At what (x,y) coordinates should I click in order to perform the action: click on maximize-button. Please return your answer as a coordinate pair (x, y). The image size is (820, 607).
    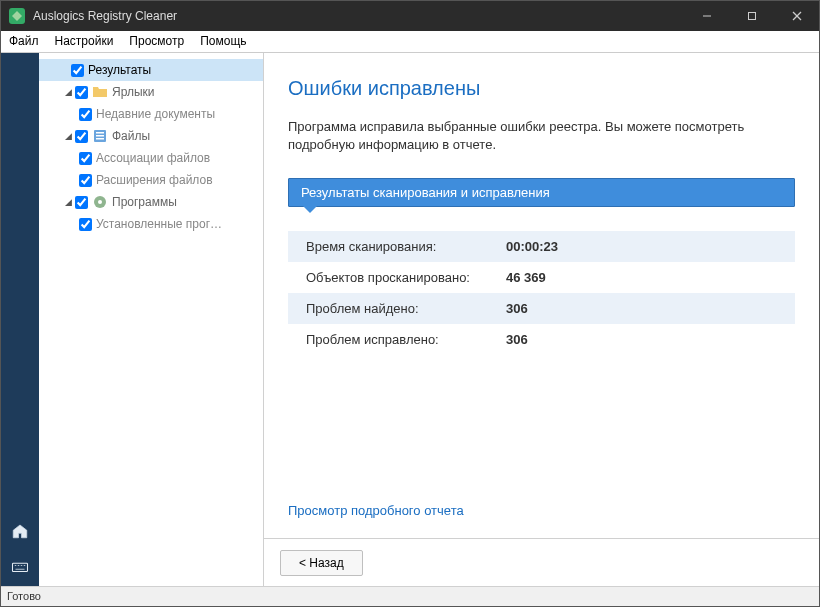
    Looking at the image, I should click on (752, 16).